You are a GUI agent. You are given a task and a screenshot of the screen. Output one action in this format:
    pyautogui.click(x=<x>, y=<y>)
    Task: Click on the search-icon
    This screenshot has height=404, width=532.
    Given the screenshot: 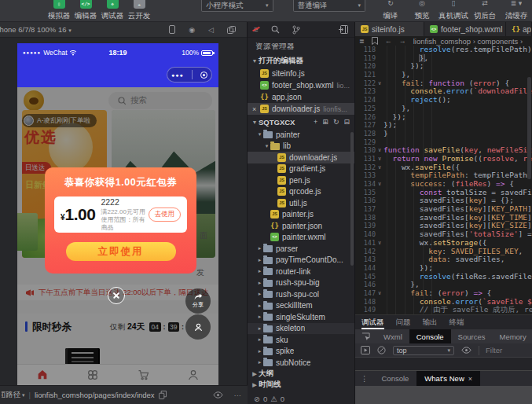 What is the action you would take?
    pyautogui.click(x=275, y=30)
    